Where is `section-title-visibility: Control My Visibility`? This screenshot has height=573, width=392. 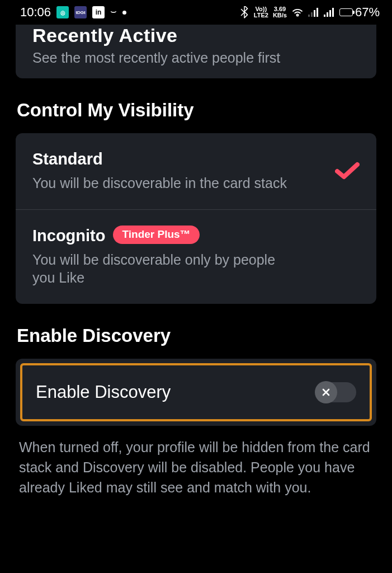
section-title-visibility: Control My Visibility is located at coordinates (197, 110).